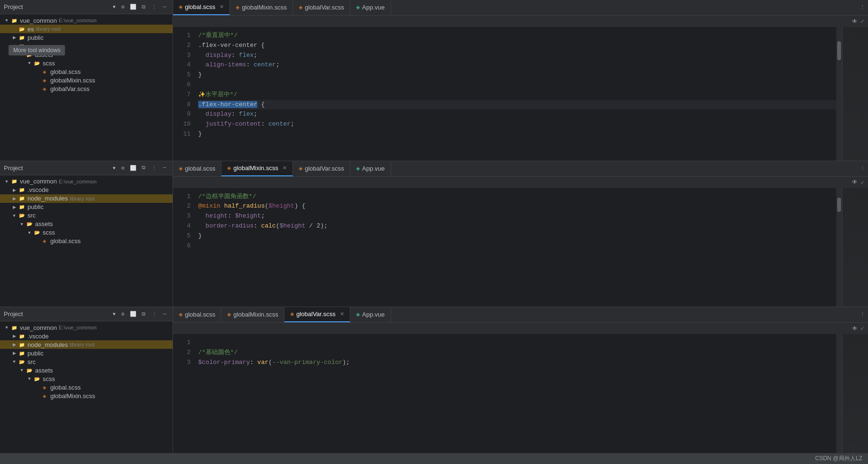 Image resolution: width=868 pixels, height=464 pixels. What do you see at coordinates (86, 345) in the screenshot?
I see `tree-item-node-modules-3: 📁 node_modules library root` at bounding box center [86, 345].